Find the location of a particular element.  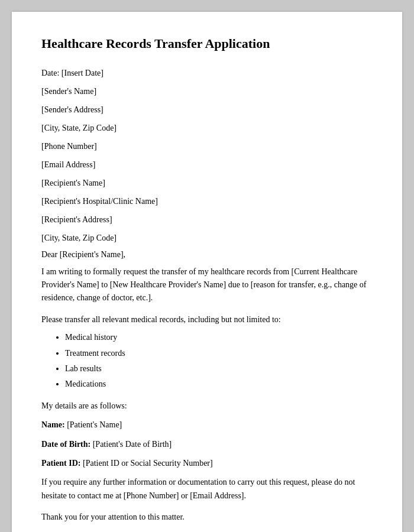

sender-email: [Email Address] is located at coordinates (207, 164).